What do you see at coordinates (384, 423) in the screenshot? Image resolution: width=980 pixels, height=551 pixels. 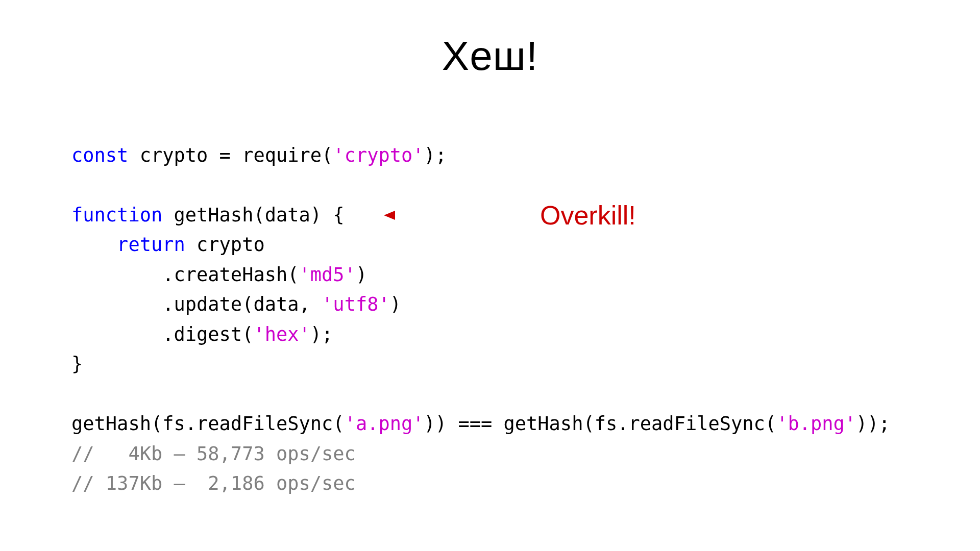 I see `string-literal: 'a.png'` at bounding box center [384, 423].